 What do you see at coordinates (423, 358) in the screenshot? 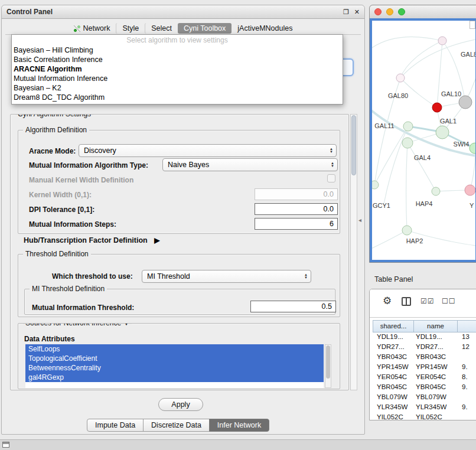
I see `table-row: YBR043CYBR043C` at bounding box center [423, 358].